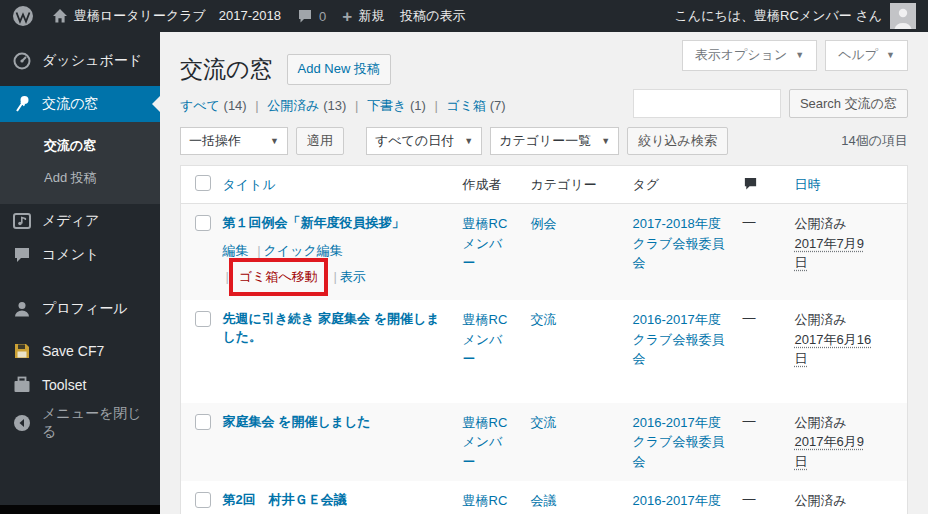  Describe the element at coordinates (848, 104) in the screenshot. I see `search-button: Search 交流の窓` at that location.